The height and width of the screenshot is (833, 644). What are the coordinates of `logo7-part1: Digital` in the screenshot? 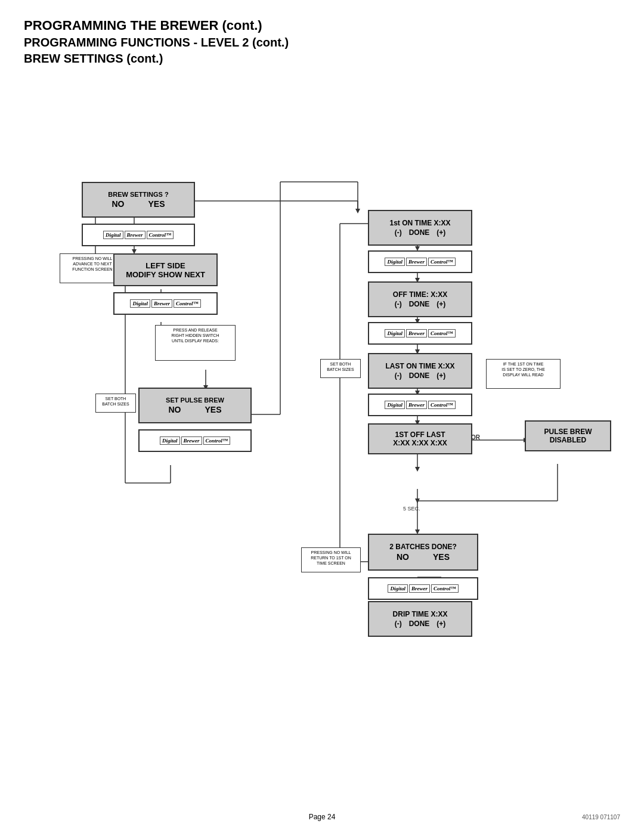 It's located at (398, 589).